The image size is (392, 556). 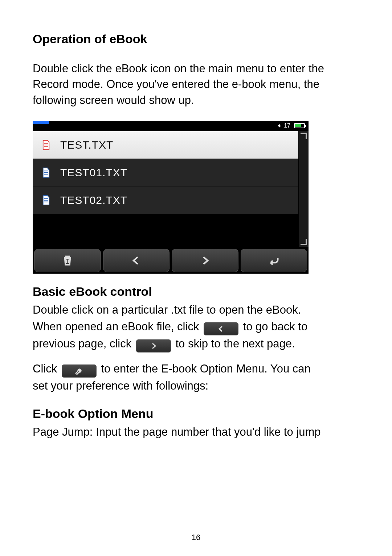 What do you see at coordinates (196, 291) in the screenshot?
I see `heading-basic-control: Basic eBook control` at bounding box center [196, 291].